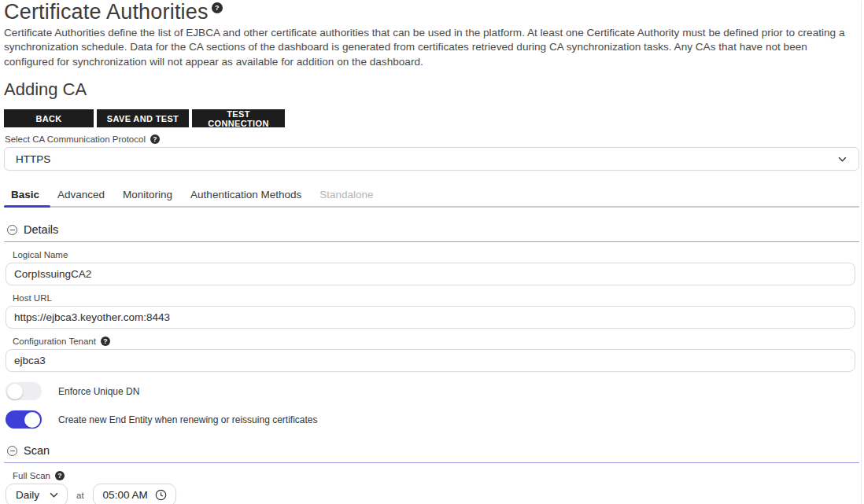  I want to click on protocol-label-row: Select CA Communication Protocol ?, so click(432, 139).